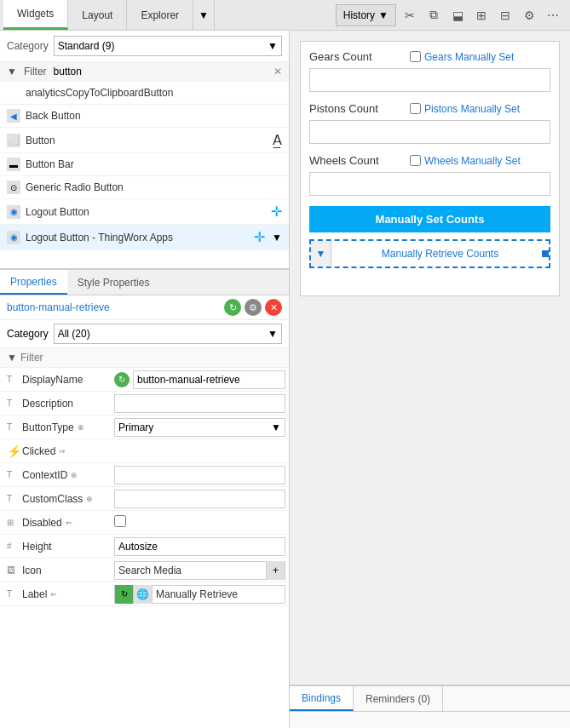 The image size is (570, 728). Describe the element at coordinates (429, 254) in the screenshot. I see `manually-retrieve-counts-container: ▼ Manually Retrieve Counts` at that location.